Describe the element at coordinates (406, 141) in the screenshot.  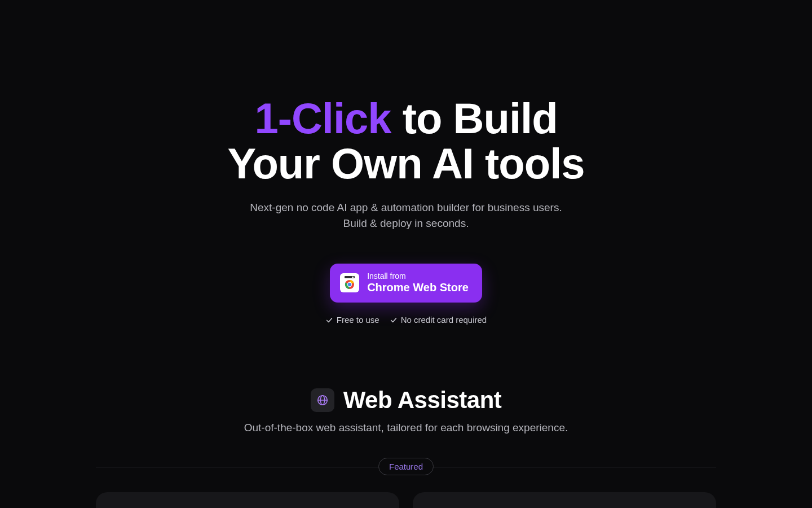
I see `hero-title: 1-Click to Build Your Own AI tools` at that location.